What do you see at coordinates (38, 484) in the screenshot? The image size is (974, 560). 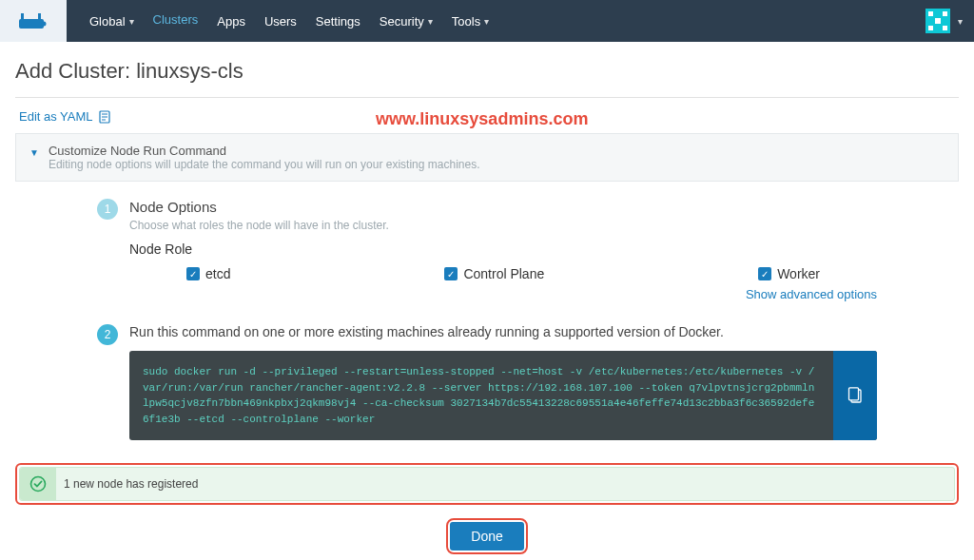 I see `success-icon-box` at bounding box center [38, 484].